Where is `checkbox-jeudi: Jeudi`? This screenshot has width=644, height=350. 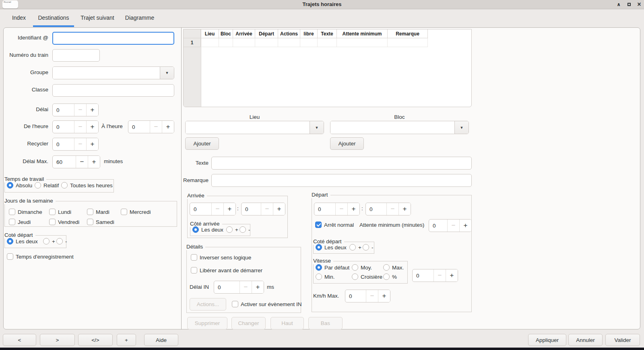
checkbox-jeudi: Jeudi is located at coordinates (20, 222).